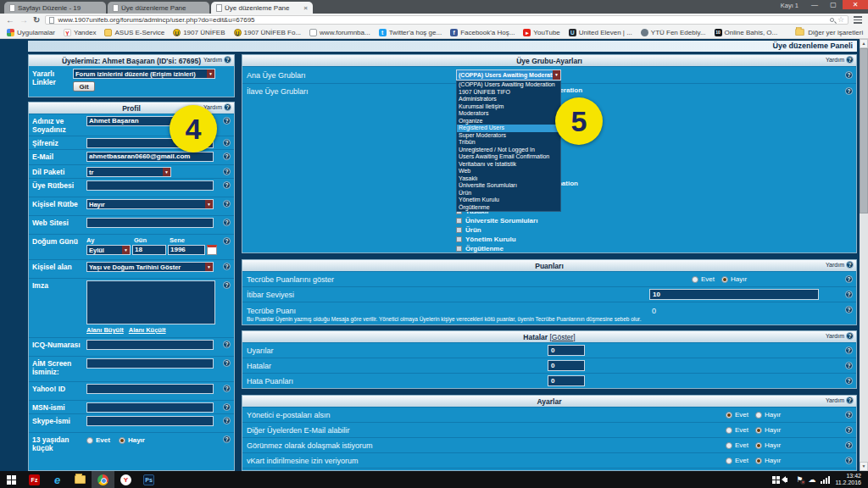 The height and width of the screenshot is (488, 868). Describe the element at coordinates (268, 32) in the screenshot. I see `bookmark-item: U1907 ÜNİFEB Fo...` at that location.